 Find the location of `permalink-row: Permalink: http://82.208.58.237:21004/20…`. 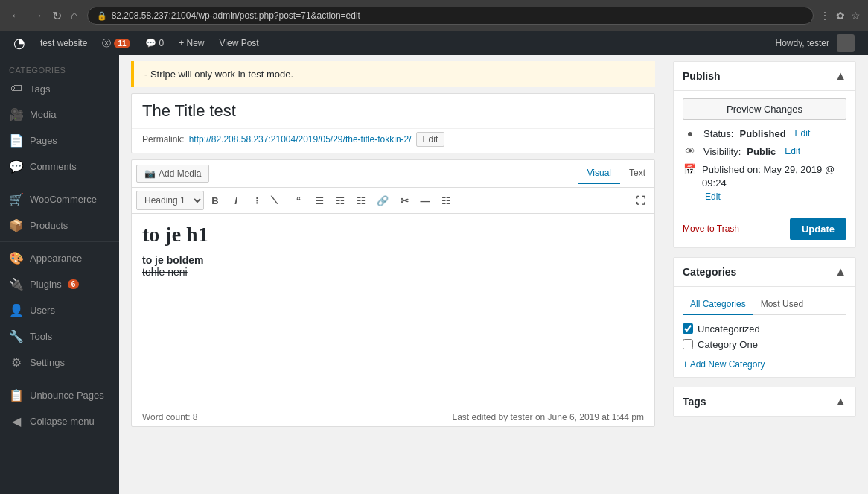

permalink-row: Permalink: http://82.208.58.237:21004/20… is located at coordinates (393, 140).